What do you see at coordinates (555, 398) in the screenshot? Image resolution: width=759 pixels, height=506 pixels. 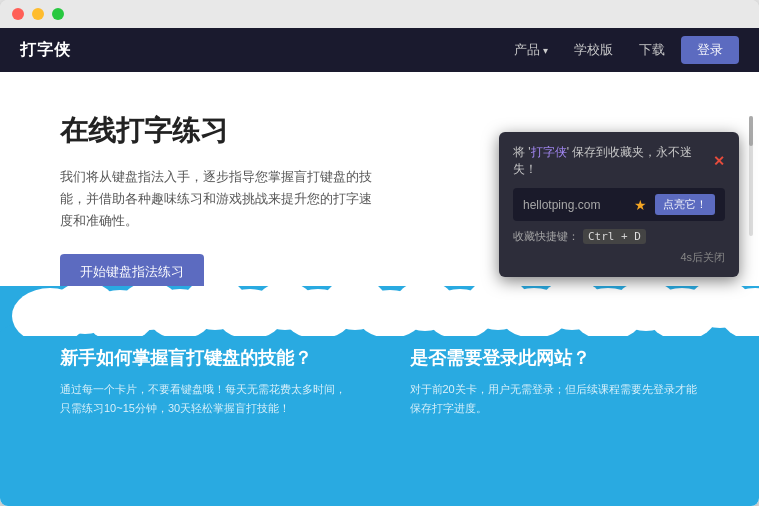 I see `cloud-text-2: 对于前20关卡，用户无需登录；但后续课程需要先登录才能保存打字进度。` at bounding box center [555, 398].